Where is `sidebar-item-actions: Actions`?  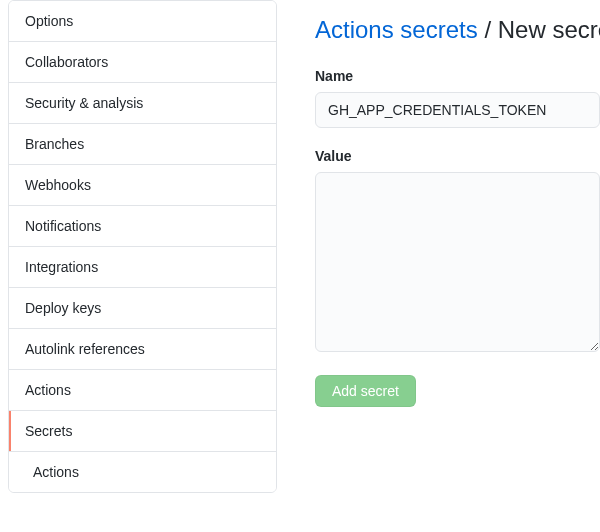
sidebar-item-actions: Actions is located at coordinates (142, 390).